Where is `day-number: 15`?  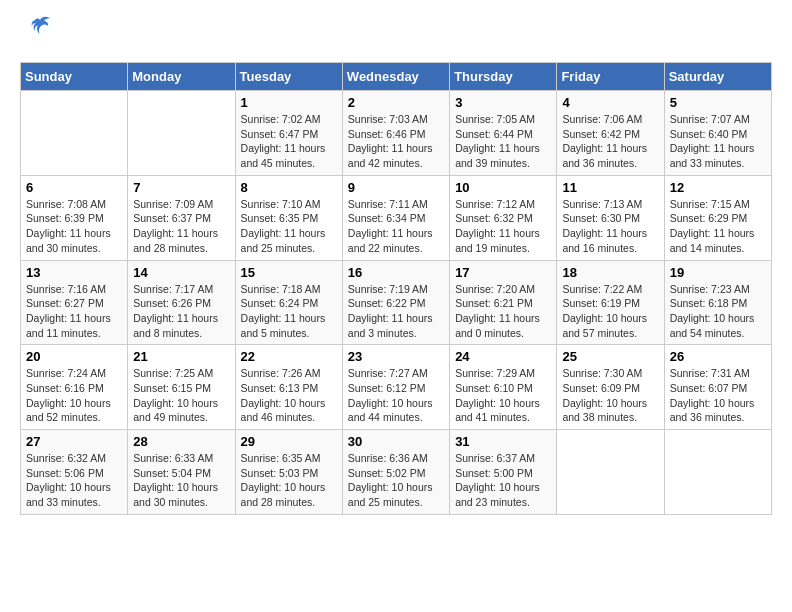 day-number: 15 is located at coordinates (289, 272).